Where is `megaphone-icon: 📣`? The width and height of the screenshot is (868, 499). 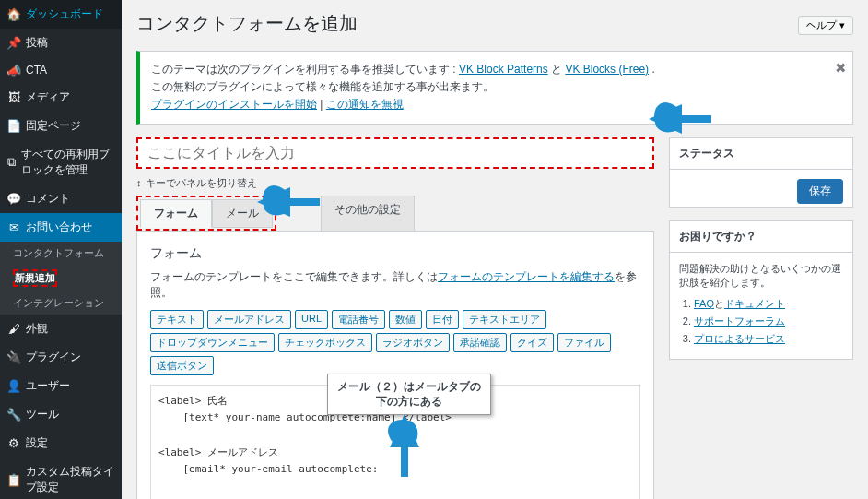
megaphone-icon: 📣 is located at coordinates (14, 70).